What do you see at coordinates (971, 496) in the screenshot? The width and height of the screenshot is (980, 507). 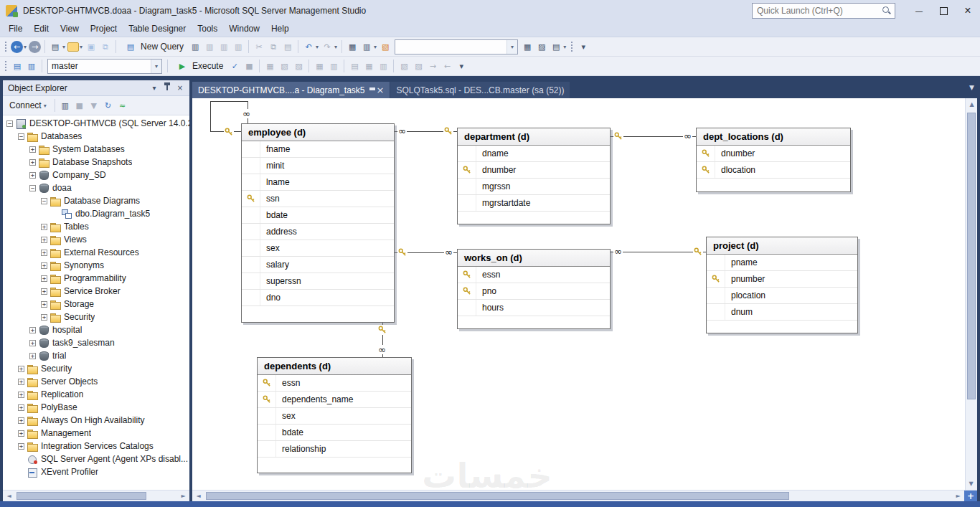 I see `pan-button: +` at bounding box center [971, 496].